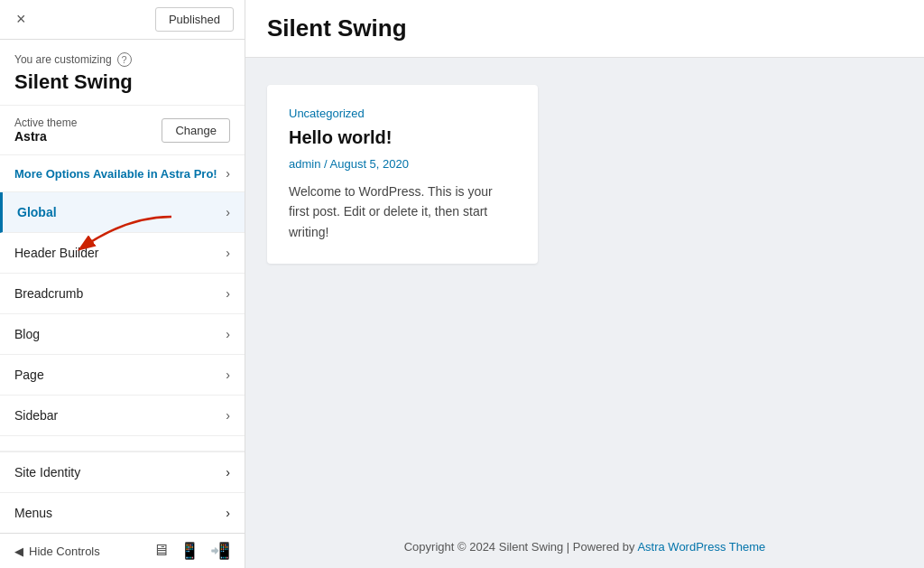  I want to click on published-button: Published, so click(195, 20).